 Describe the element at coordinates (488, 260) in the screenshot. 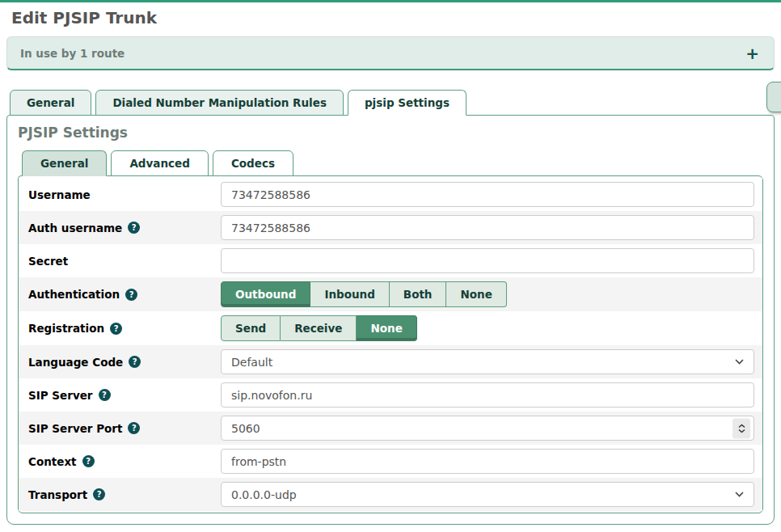

I see `secret-input` at that location.